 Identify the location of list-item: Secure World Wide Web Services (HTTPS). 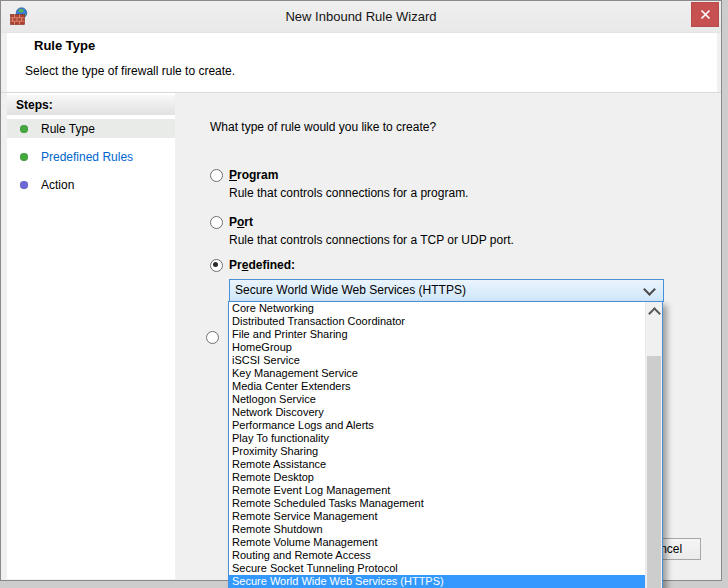
(437, 582).